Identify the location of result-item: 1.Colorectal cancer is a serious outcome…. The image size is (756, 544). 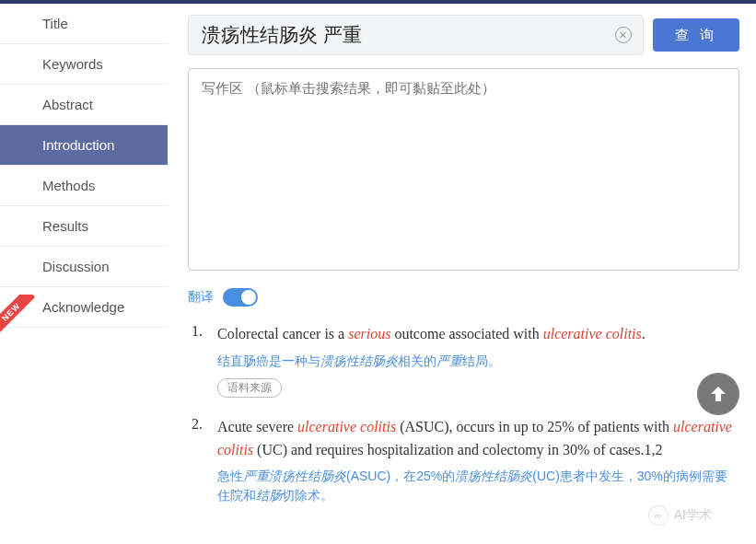
(466, 361).